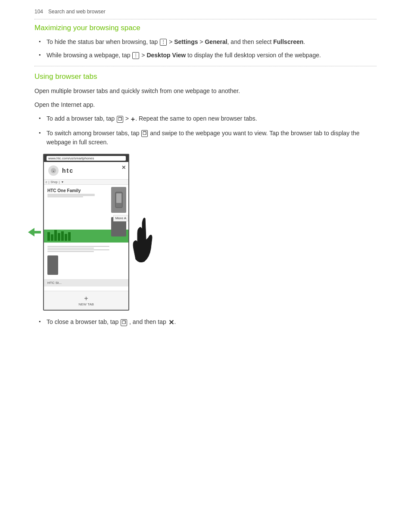 This screenshot has width=411, height=532. What do you see at coordinates (145, 134) in the screenshot?
I see `tab-count-icon-2: ❒` at bounding box center [145, 134].